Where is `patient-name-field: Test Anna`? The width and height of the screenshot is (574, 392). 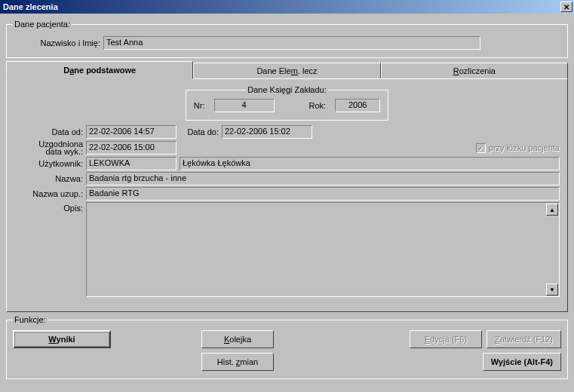 patient-name-field: Test Anna is located at coordinates (292, 43).